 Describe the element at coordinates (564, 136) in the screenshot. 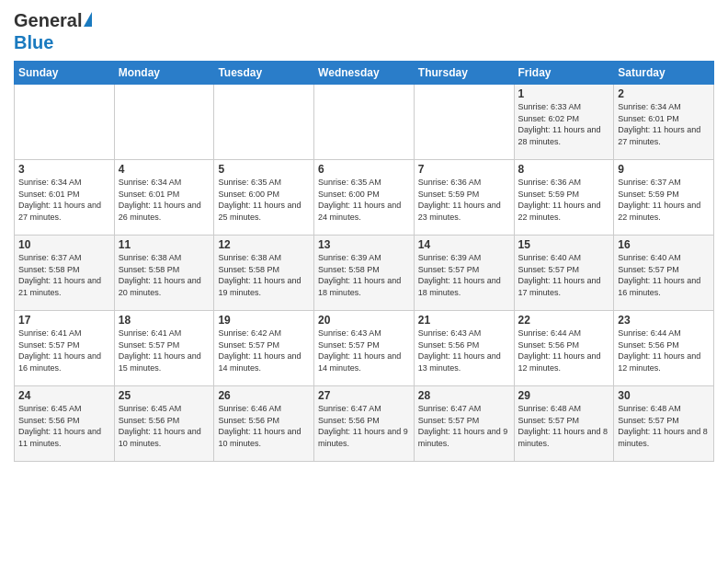

I see `info-line: Daylight: 11 hours and 28 minutes.` at that location.